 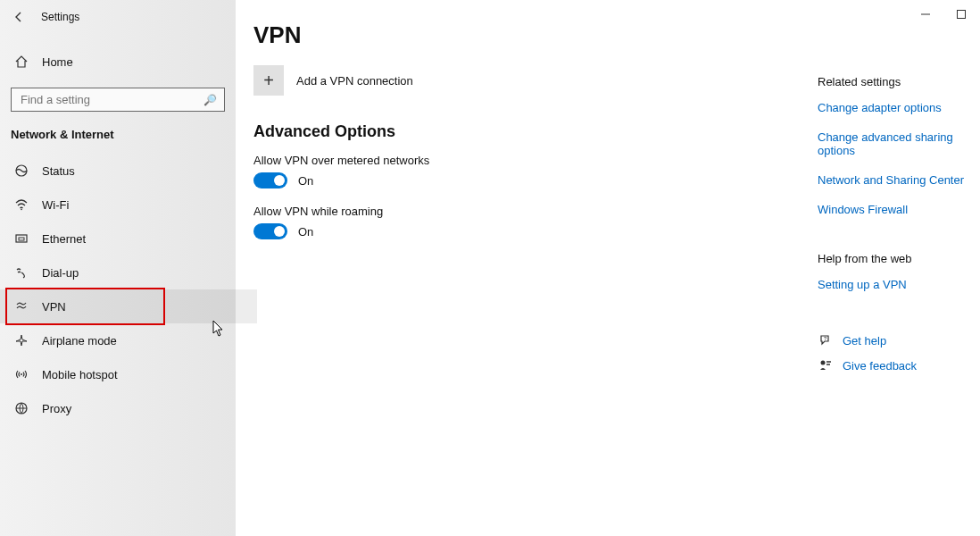 I want to click on home-icon, so click(x=21, y=62).